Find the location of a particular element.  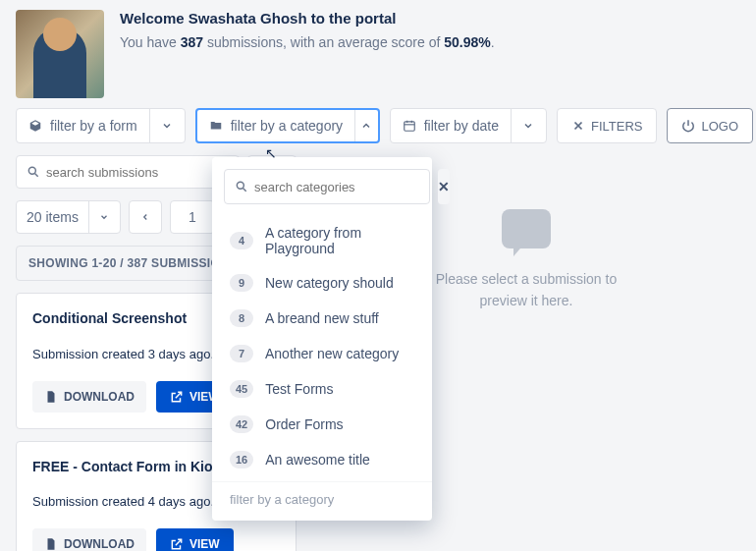

filter-form-select: filter by a form is located at coordinates (100, 126).